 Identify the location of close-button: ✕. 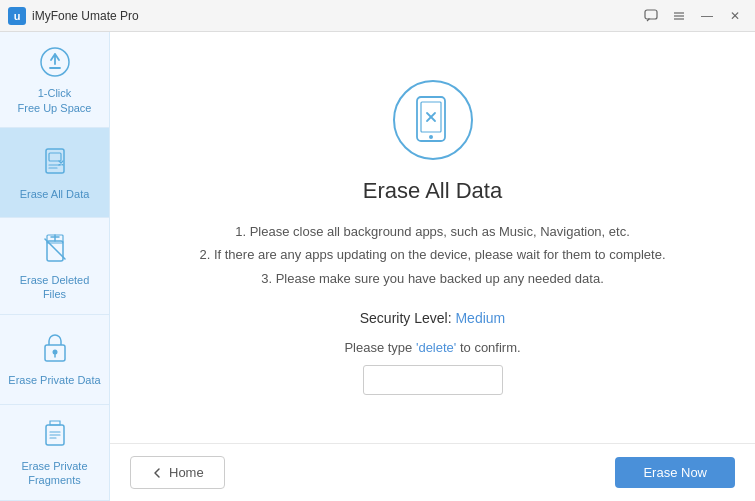
(735, 16).